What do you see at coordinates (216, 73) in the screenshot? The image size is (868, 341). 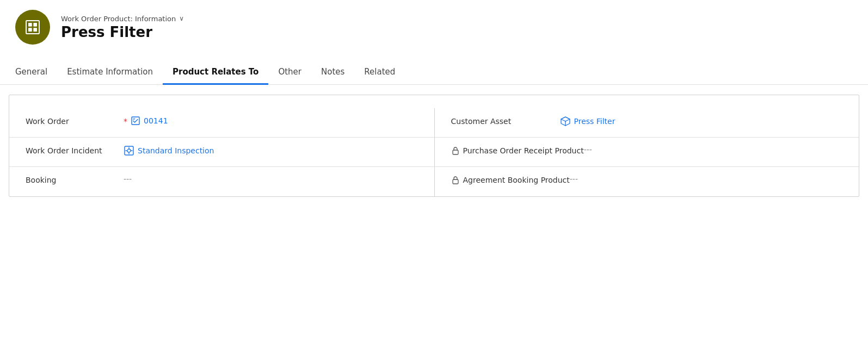 I see `tab-product-relates-to: Product Relates To` at bounding box center [216, 73].